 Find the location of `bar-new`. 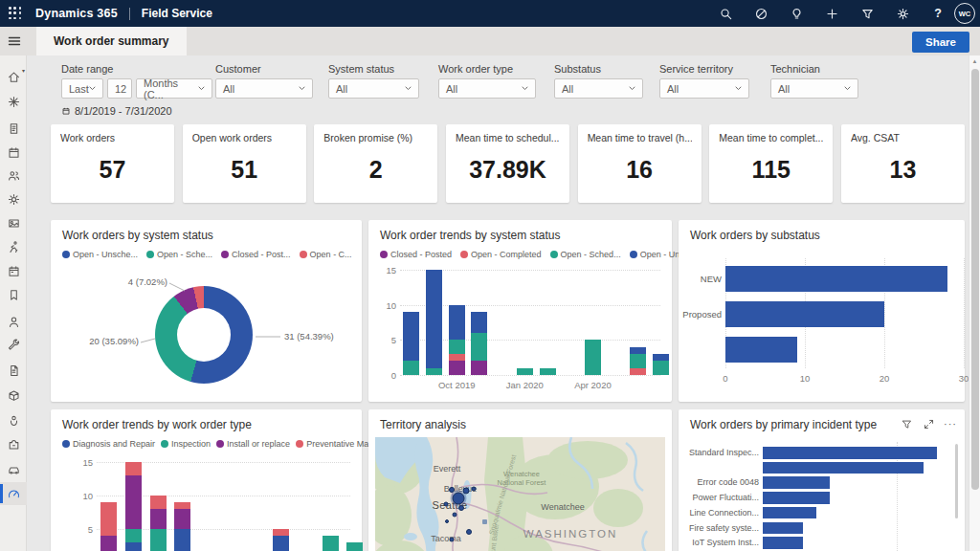

bar-new is located at coordinates (836, 279).